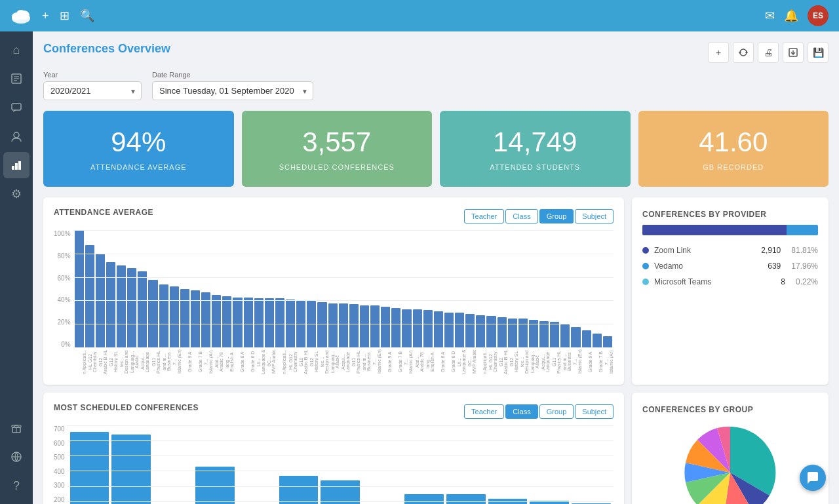  What do you see at coordinates (166, 362) in the screenshot?
I see `att-xlabel-8: Business and m...` at bounding box center [166, 362].